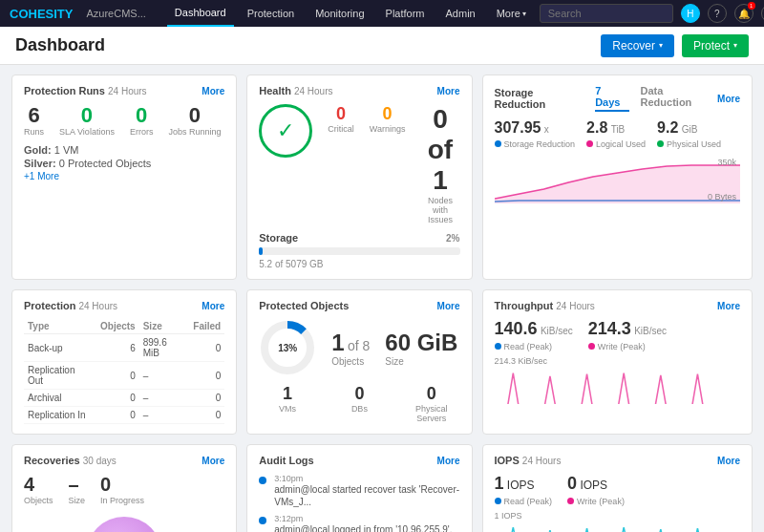 Image resolution: width=764 pixels, height=532 pixels. I want to click on health-content: ✓ 0 Critical 0 Warnings 0 of 1 Nodes wit…, so click(359, 164).